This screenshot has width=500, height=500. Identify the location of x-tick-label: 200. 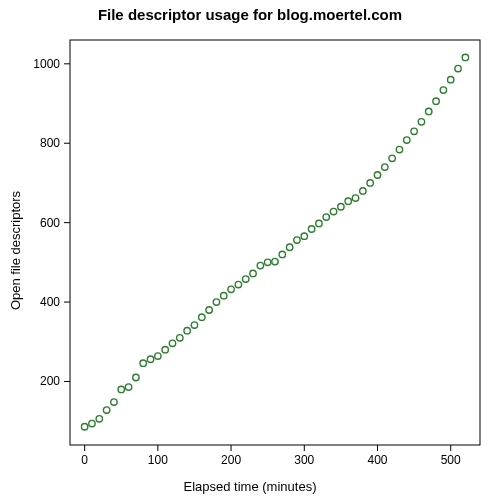
(231, 460).